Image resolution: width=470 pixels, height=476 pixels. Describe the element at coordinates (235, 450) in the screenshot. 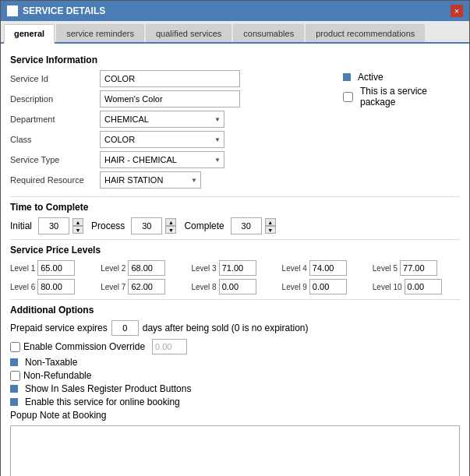

I see `popup-note-textarea` at that location.